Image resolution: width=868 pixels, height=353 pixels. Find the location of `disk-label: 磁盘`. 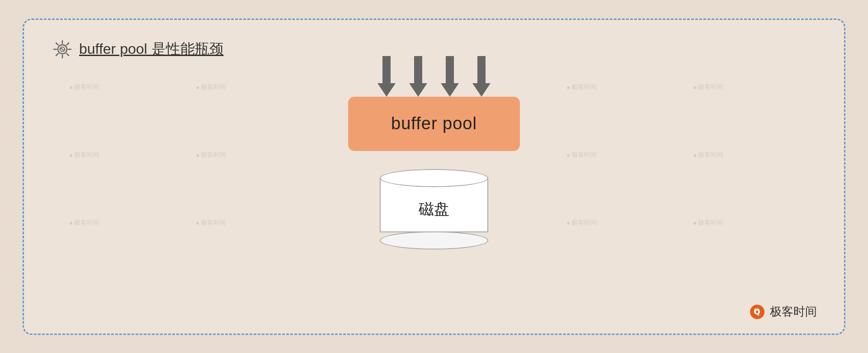

disk-label: 磁盘 is located at coordinates (434, 209).